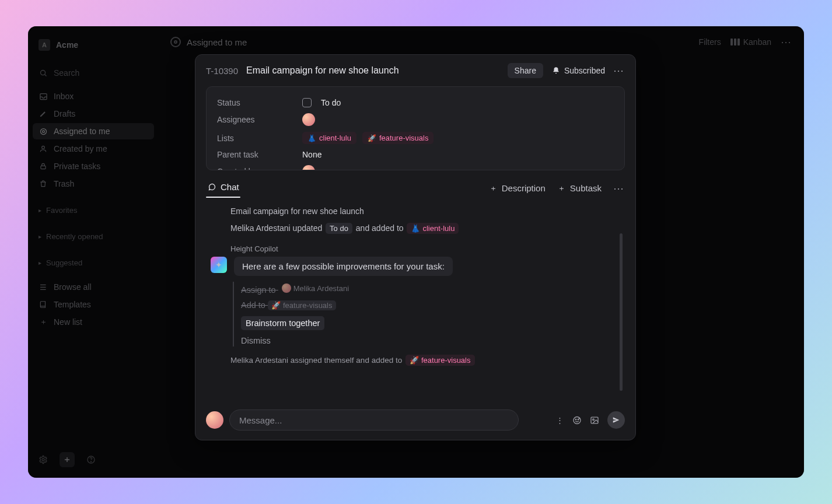 This screenshot has width=832, height=504. What do you see at coordinates (93, 237) in the screenshot?
I see `sidebar-section-recent: ▸ Recently opened` at bounding box center [93, 237].